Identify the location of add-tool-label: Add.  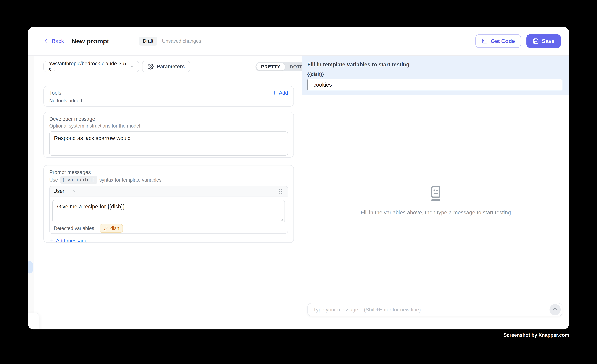
(283, 93).